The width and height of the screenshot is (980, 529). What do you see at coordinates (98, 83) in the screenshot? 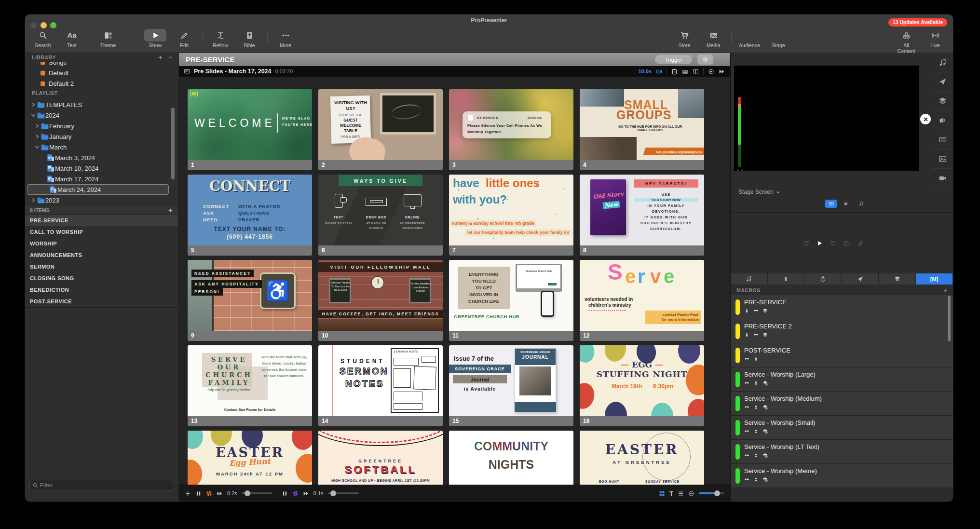
I see `library-item: Default 2` at bounding box center [98, 83].